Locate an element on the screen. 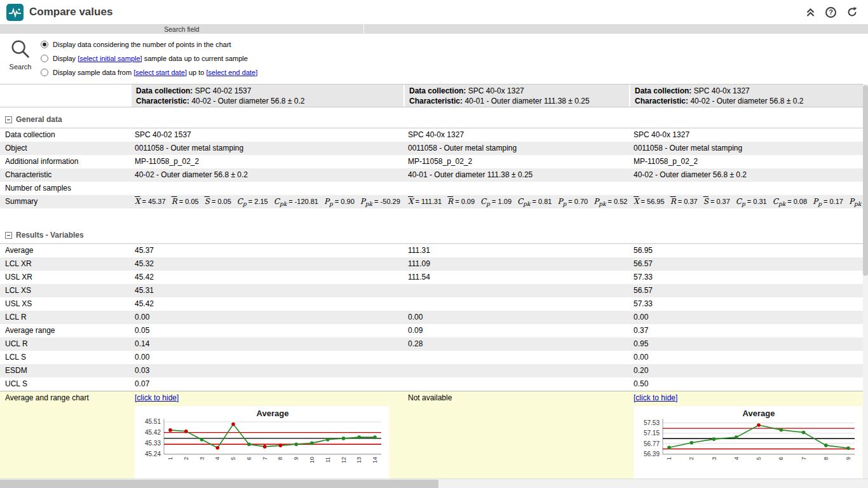  horizontal-scrollbar-thumb is located at coordinates (219, 484).